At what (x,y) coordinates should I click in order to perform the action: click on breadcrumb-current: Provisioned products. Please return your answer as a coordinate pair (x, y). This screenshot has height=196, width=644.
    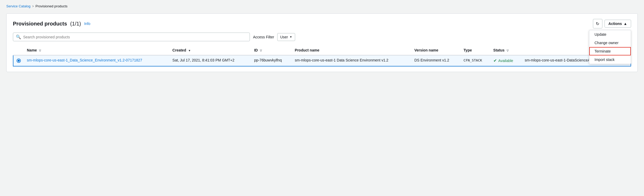
    Looking at the image, I should click on (52, 6).